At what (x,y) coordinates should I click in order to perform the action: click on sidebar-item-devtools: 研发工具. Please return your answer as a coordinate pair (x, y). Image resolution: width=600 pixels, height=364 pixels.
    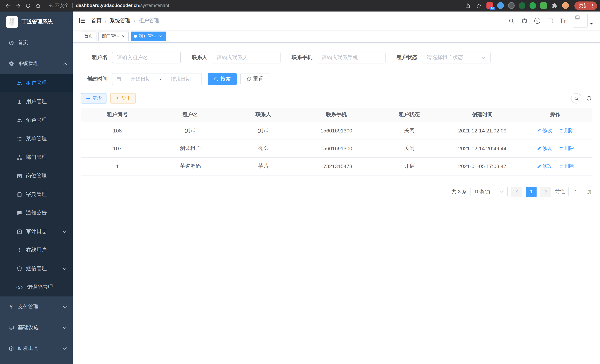
    Looking at the image, I should click on (37, 348).